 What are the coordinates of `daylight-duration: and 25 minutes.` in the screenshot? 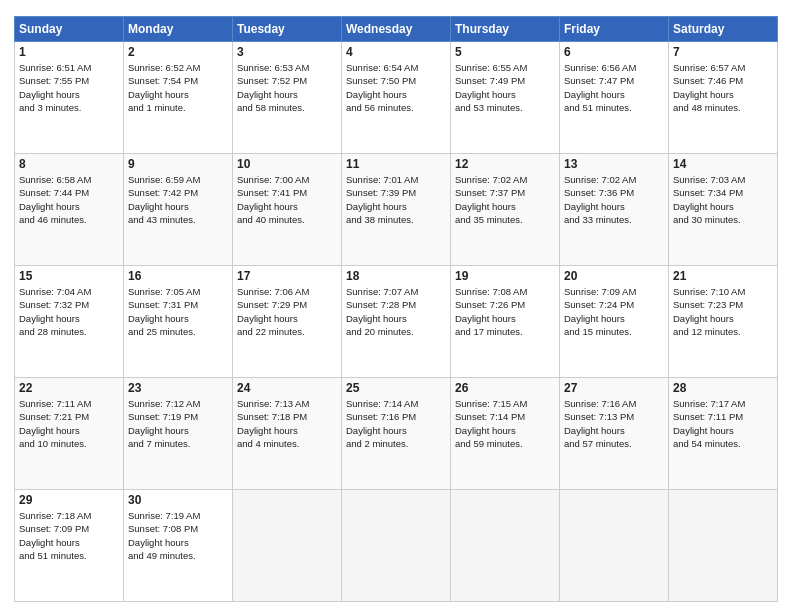 It's located at (162, 332).